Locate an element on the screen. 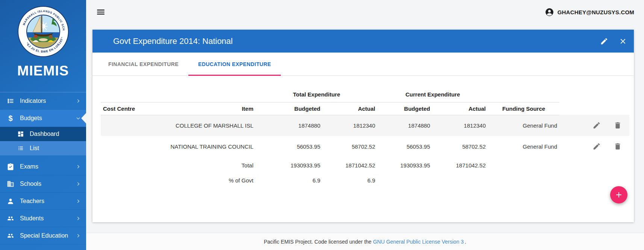 This screenshot has width=644, height=250. col-header-actual-current: Actual is located at coordinates (460, 108).